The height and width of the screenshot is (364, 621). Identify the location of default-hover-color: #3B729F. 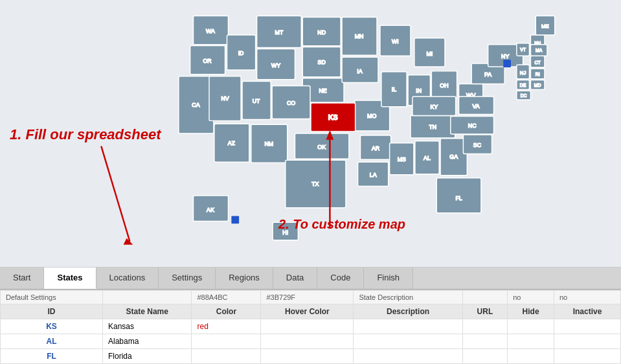
(307, 298).